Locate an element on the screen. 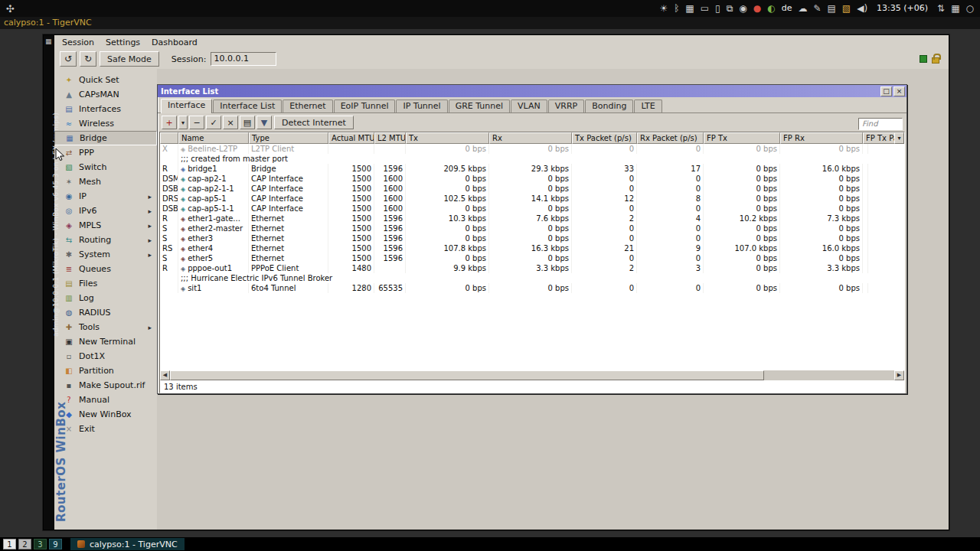 Image resolution: width=980 pixels, height=551 pixels. sidebar-item-system: ✱System▸ is located at coordinates (106, 254).